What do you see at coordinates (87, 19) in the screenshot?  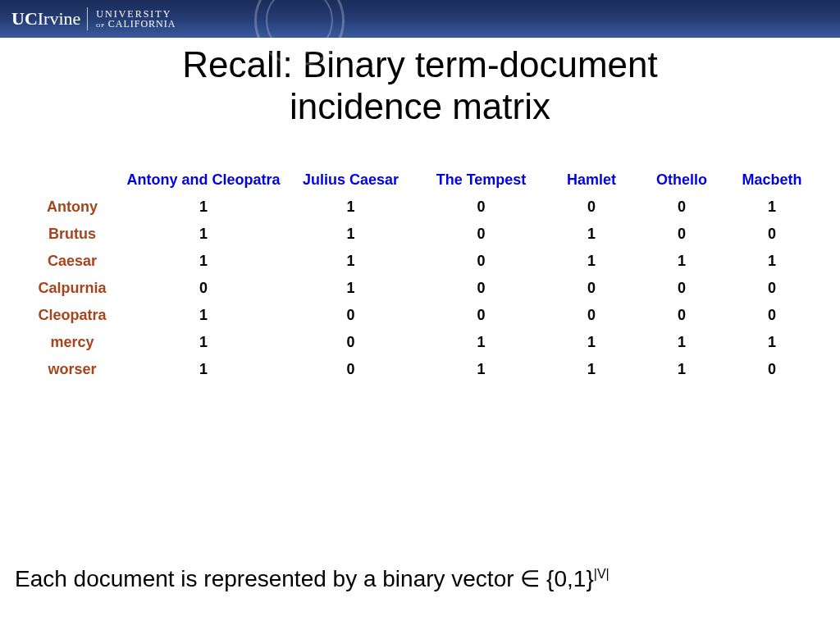 I see `logo-divider` at bounding box center [87, 19].